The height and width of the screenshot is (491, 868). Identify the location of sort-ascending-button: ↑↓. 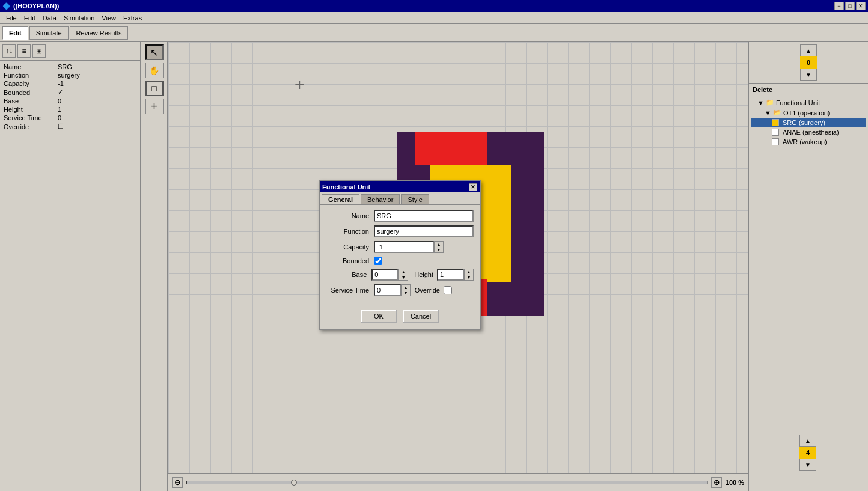
(9, 51).